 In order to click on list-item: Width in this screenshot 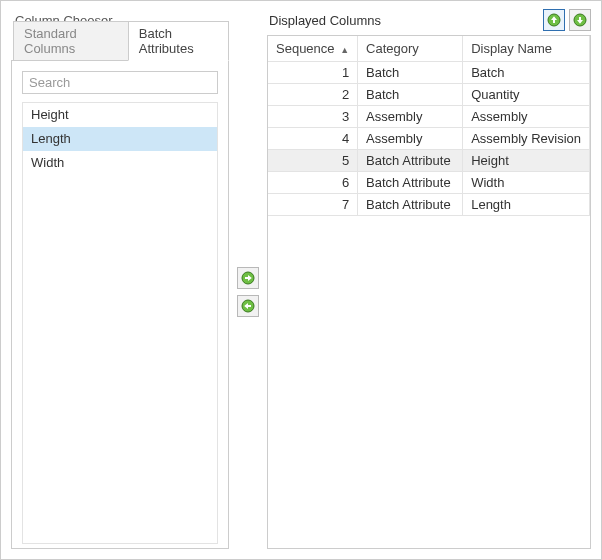, I will do `click(120, 163)`.